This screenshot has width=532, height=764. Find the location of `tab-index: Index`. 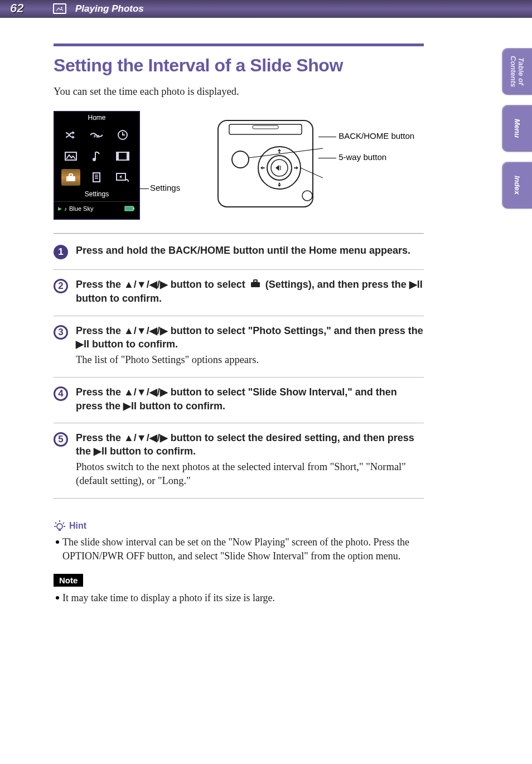

tab-index: Index is located at coordinates (517, 185).